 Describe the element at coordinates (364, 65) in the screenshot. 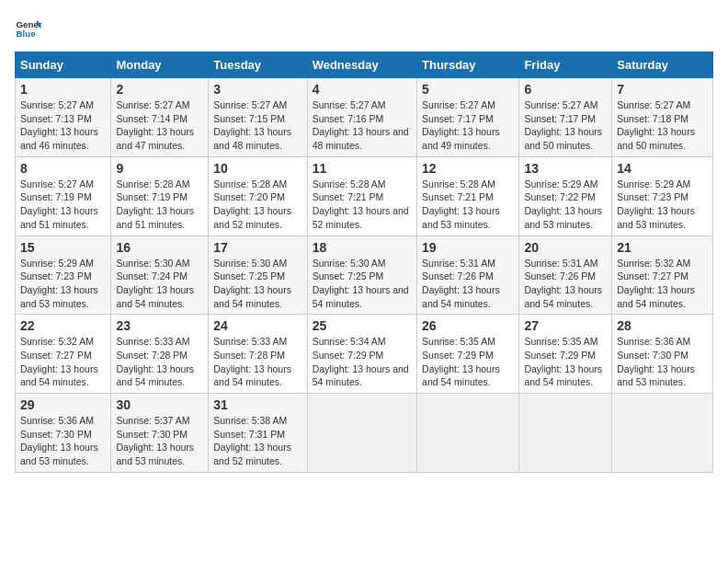

I see `calendar-header-row: SundayMondayTuesdayWednesdayThursdayFrid…` at that location.